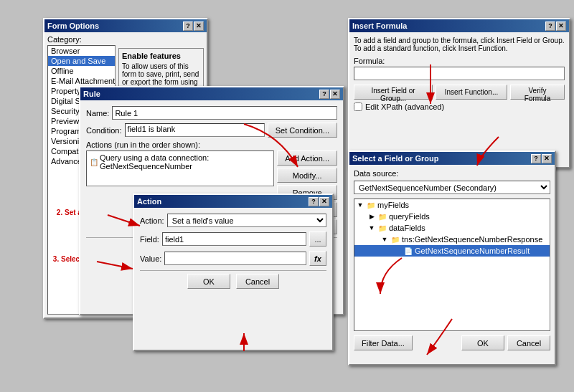 The height and width of the screenshot is (392, 574). Describe the element at coordinates (459, 93) in the screenshot. I see `insert-formula-dialog: Insert Formula ? ✕ To add a field and gr…` at that location.